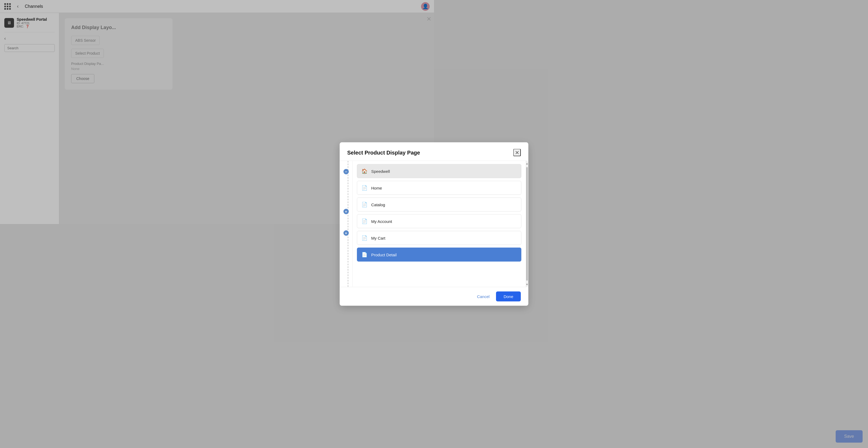 The width and height of the screenshot is (868, 448). I want to click on page-icon-catalog: 📄, so click(365, 205).